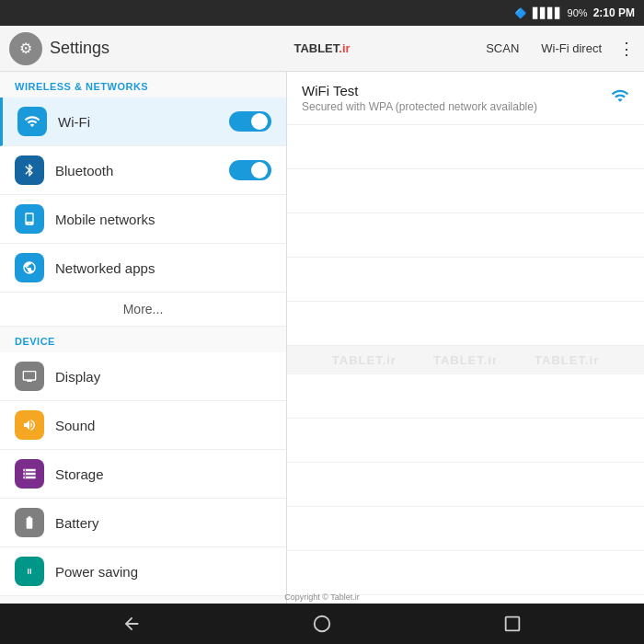 Image resolution: width=644 pixels, height=644 pixels. I want to click on home-button, so click(322, 624).